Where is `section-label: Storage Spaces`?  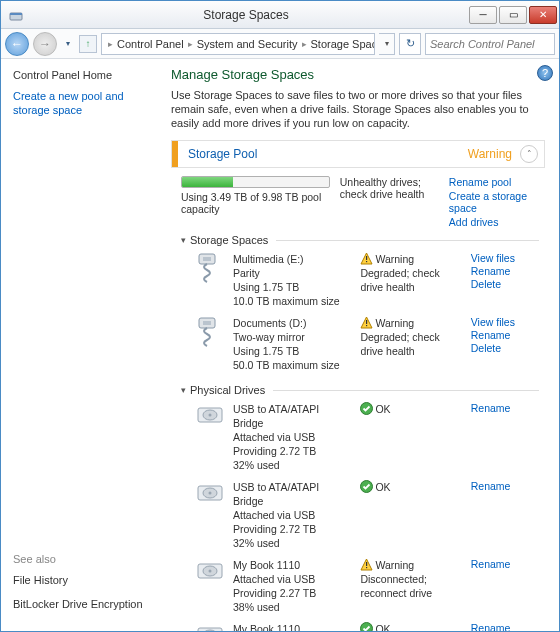 section-label: Storage Spaces is located at coordinates (229, 240).